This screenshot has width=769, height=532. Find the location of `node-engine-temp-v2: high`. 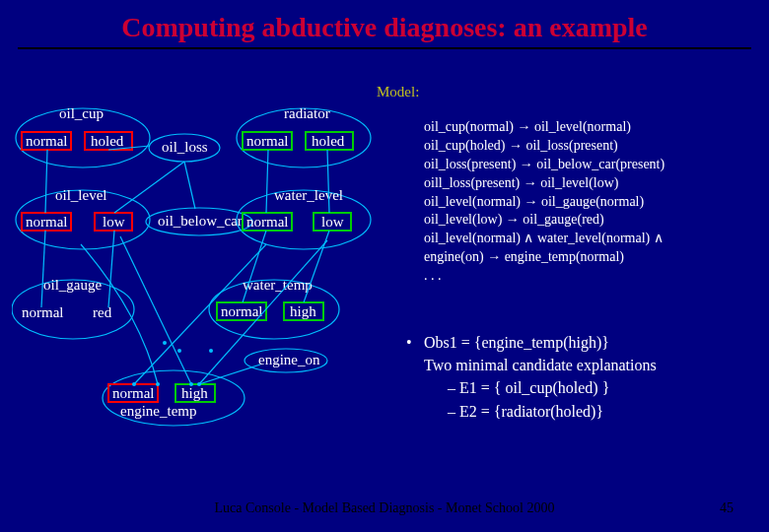

node-engine-temp-v2: high is located at coordinates (195, 393).